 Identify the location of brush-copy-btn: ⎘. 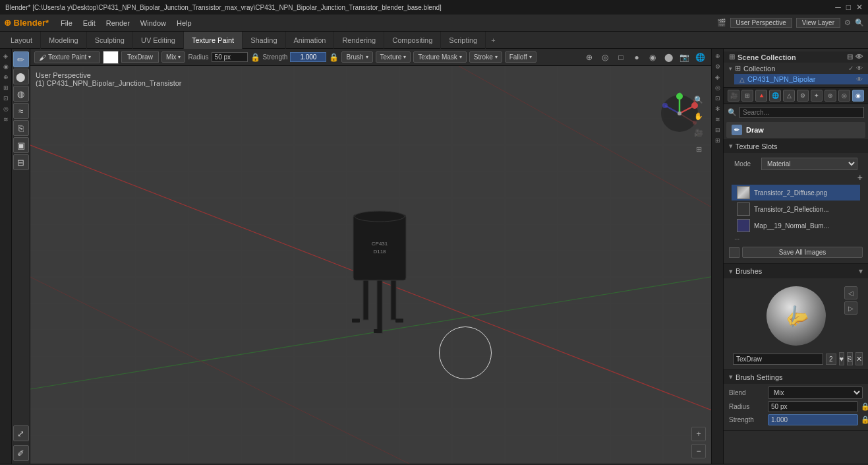
(850, 359).